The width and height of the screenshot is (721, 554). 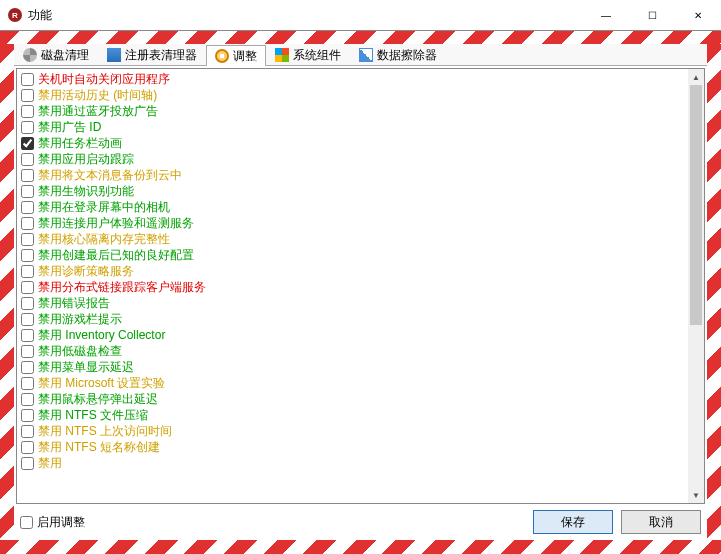 I want to click on item-label: 禁用 NTFS 文件压缩, so click(x=93, y=415).